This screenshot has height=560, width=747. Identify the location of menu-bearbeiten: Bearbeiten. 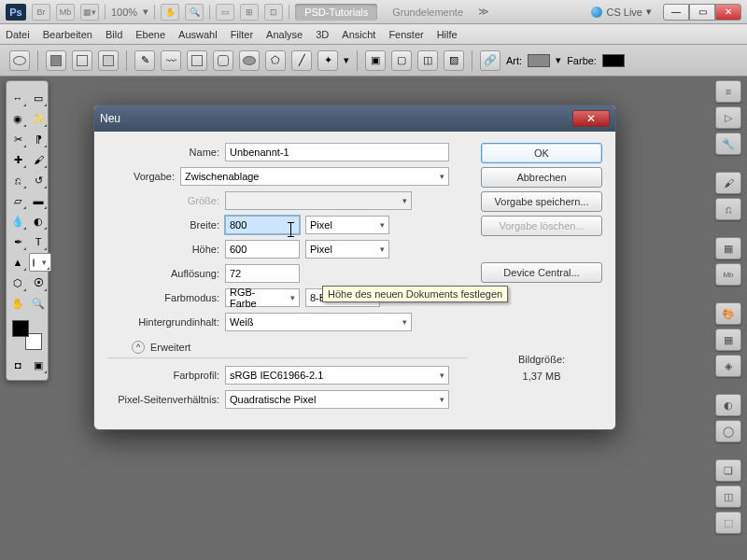
(67, 35).